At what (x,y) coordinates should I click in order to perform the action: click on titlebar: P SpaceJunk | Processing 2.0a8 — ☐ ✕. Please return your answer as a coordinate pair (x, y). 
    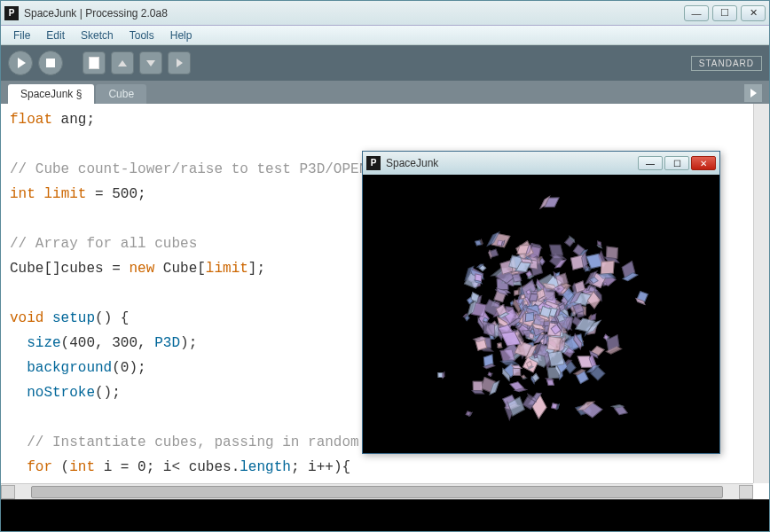
    Looking at the image, I should click on (385, 13).